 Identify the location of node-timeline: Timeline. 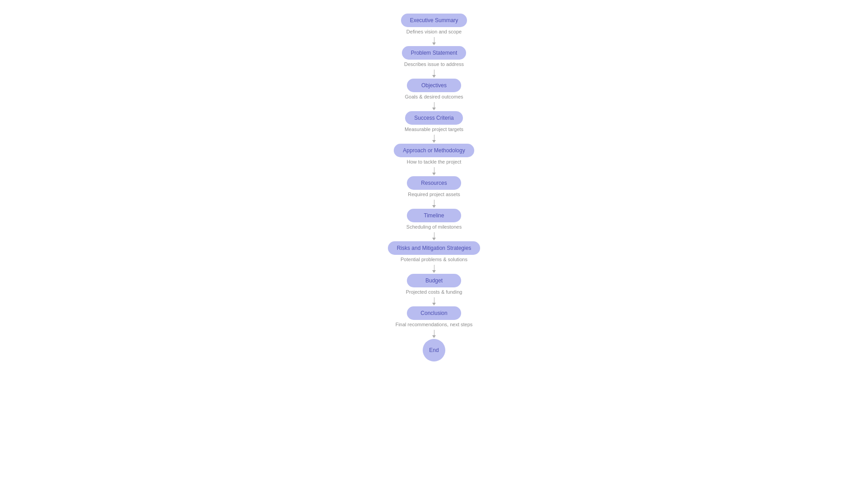
(434, 216).